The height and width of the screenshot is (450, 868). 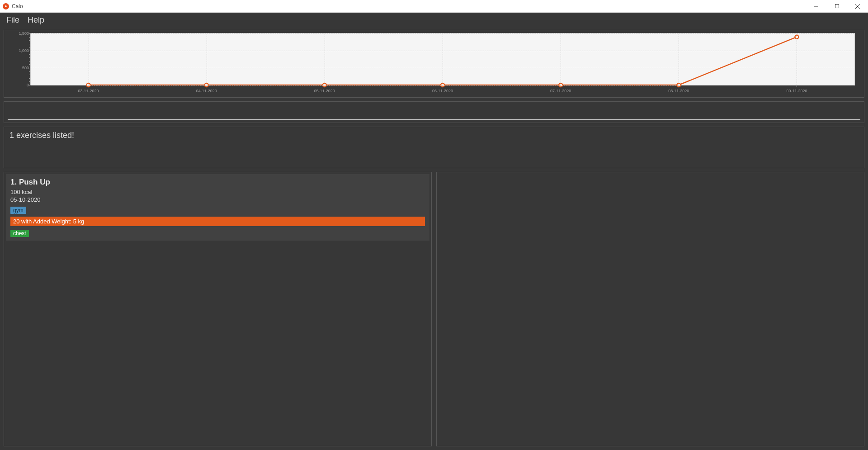 I want to click on minimize-icon, so click(x=816, y=6).